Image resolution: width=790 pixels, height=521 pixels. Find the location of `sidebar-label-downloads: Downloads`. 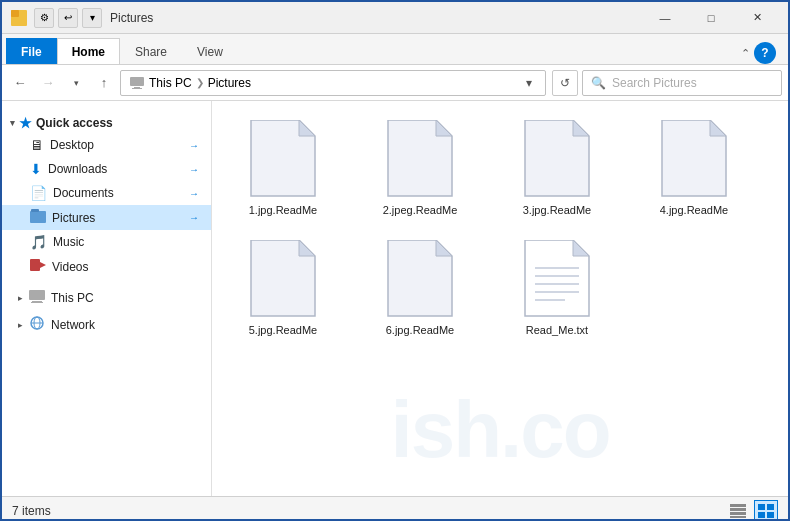

sidebar-label-downloads: Downloads is located at coordinates (116, 169).